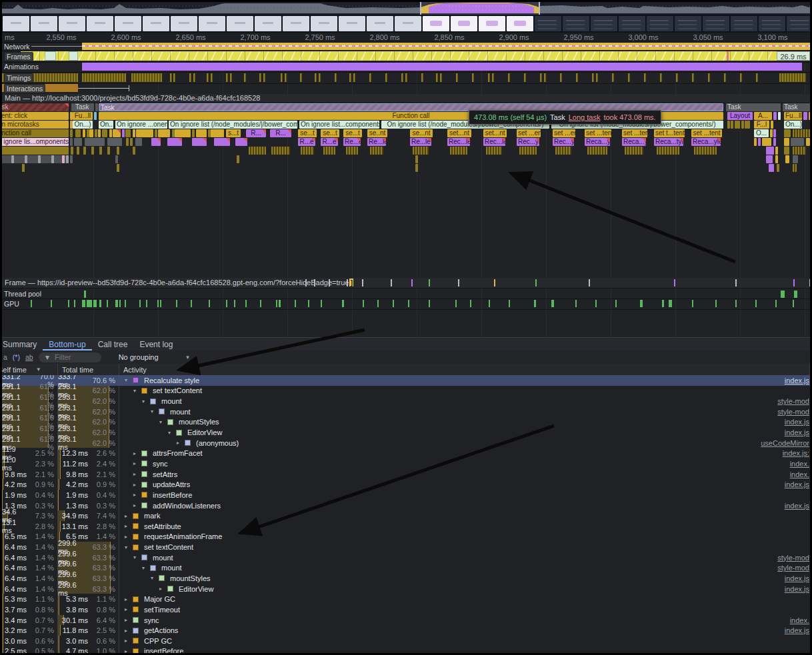 The width and height of the screenshot is (812, 655). I want to click on gpu-track: GPU, so click(406, 304).